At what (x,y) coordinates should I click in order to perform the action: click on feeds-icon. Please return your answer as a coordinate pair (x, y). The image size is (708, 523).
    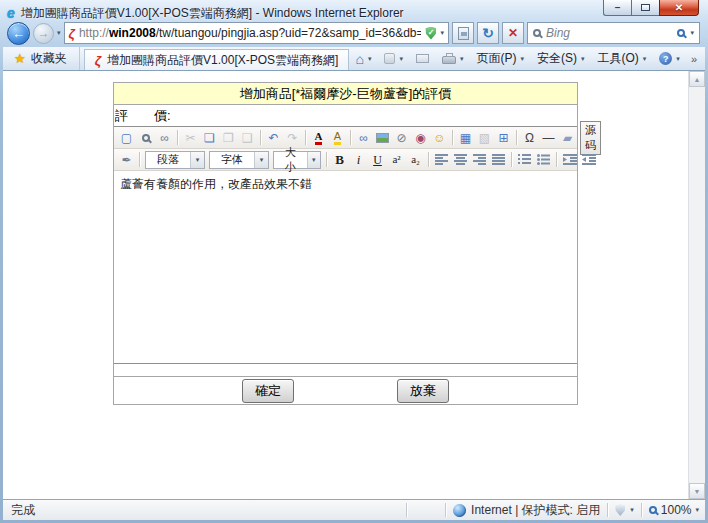
    Looking at the image, I should click on (390, 58).